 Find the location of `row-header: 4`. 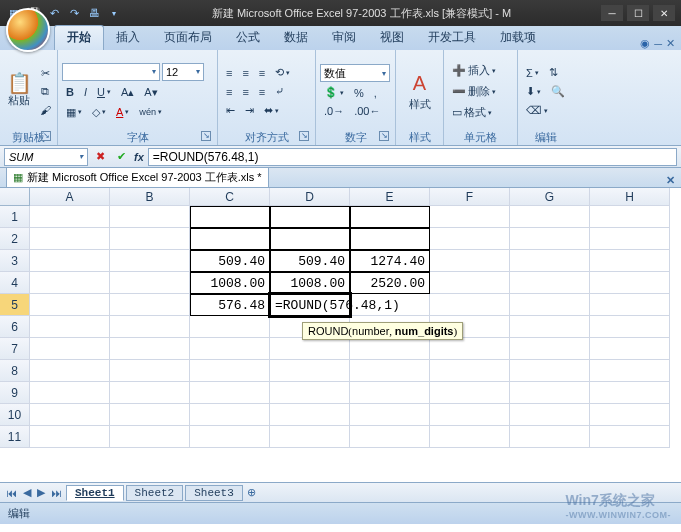

row-header: 4 is located at coordinates (15, 283).